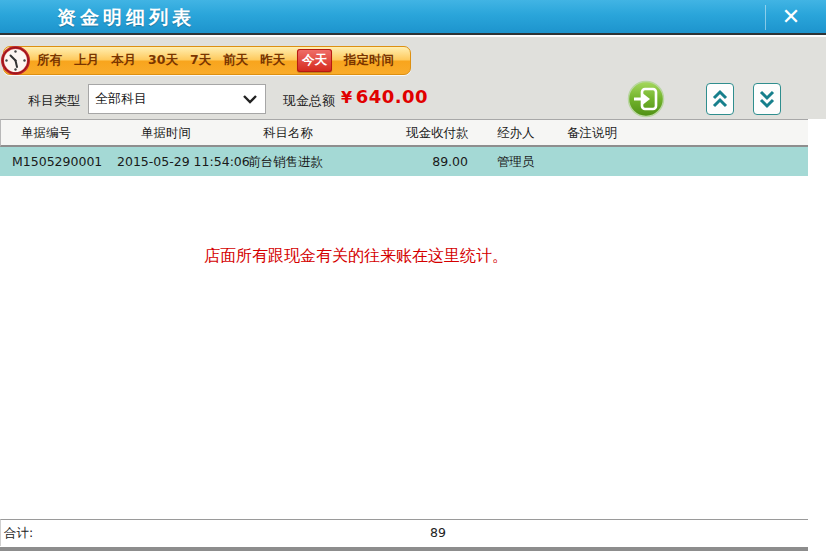  What do you see at coordinates (592, 133) in the screenshot?
I see `column-remark: 备注说明` at bounding box center [592, 133].